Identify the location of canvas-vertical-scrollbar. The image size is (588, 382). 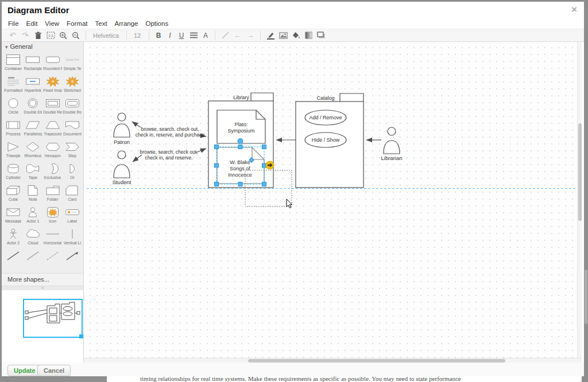
(579, 200).